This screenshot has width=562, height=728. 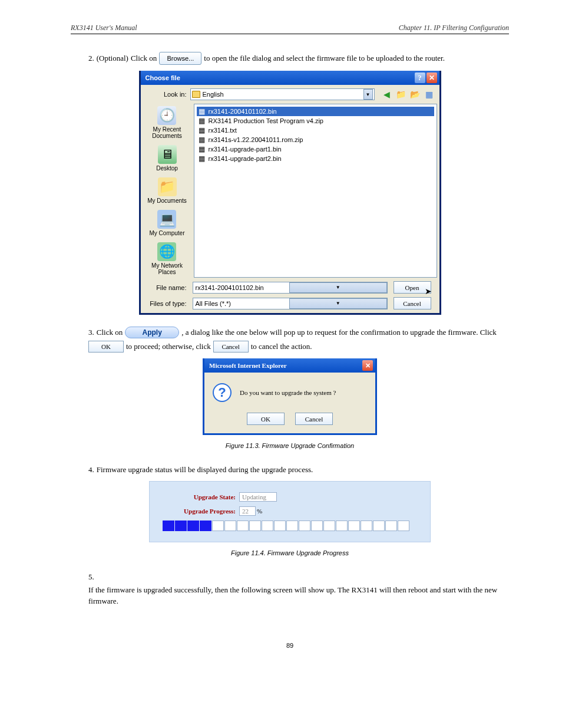 I want to click on places-item: 💻My Computer, so click(x=167, y=223).